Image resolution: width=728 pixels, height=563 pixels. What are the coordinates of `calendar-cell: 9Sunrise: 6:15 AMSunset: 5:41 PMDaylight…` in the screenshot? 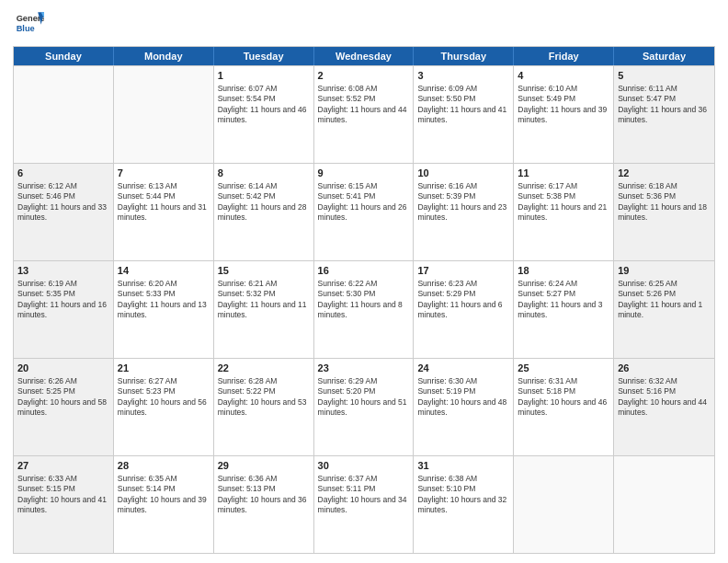 It's located at (364, 212).